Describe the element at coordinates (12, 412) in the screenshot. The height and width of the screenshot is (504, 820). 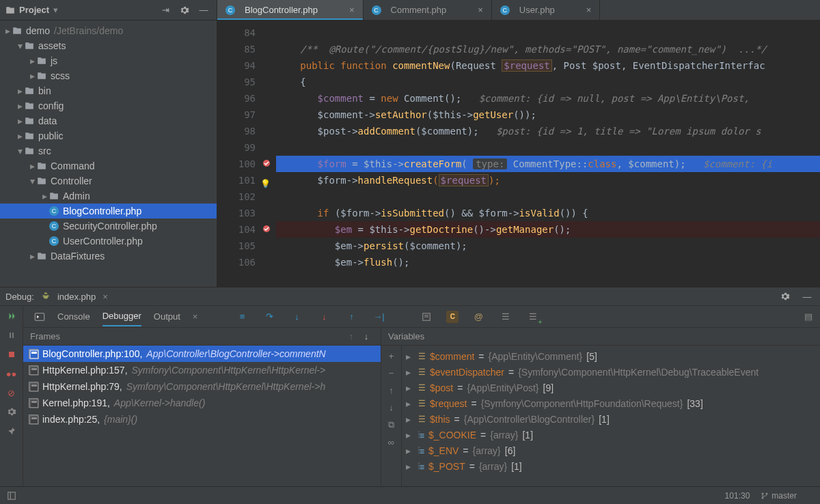
I see `settings-icon` at that location.